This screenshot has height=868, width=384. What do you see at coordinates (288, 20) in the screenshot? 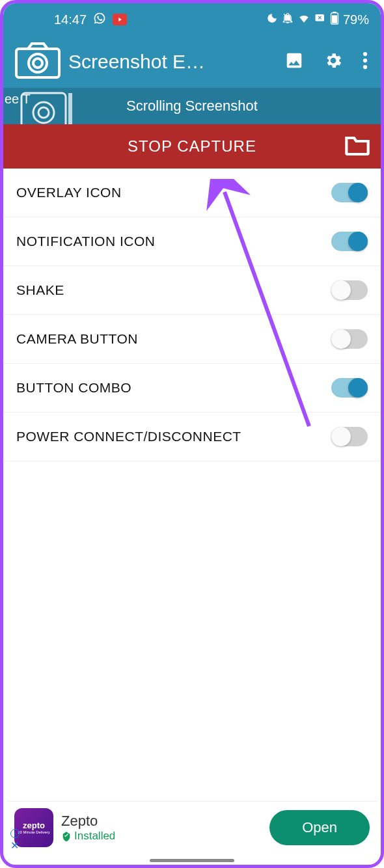
I see `silent-icon` at bounding box center [288, 20].